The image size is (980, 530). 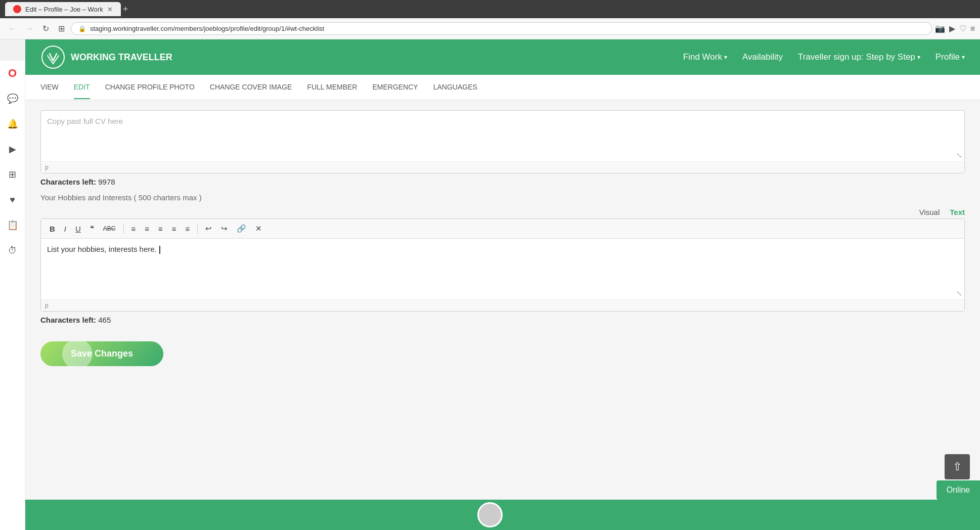 I want to click on hobbies-editor-tag: p, so click(x=47, y=305).